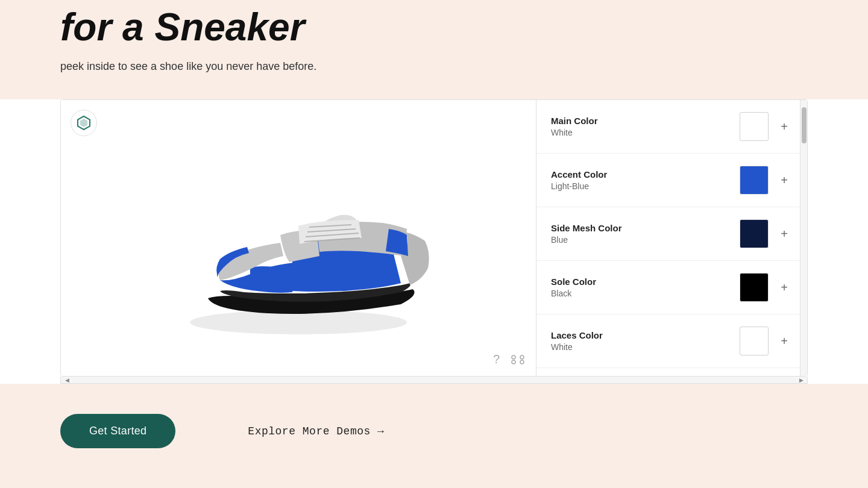 This screenshot has width=868, height=488. Describe the element at coordinates (316, 431) in the screenshot. I see `explore-demos-link: Explore More Demos →` at that location.